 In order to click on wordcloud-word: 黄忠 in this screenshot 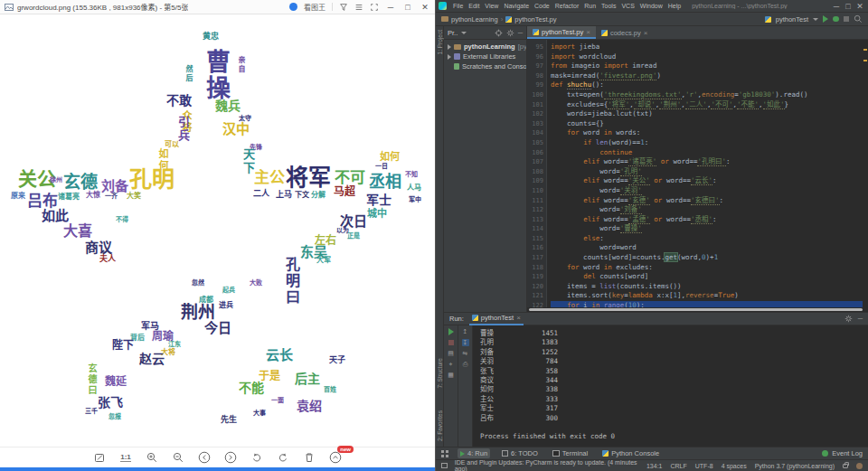, I will do `click(211, 36)`.